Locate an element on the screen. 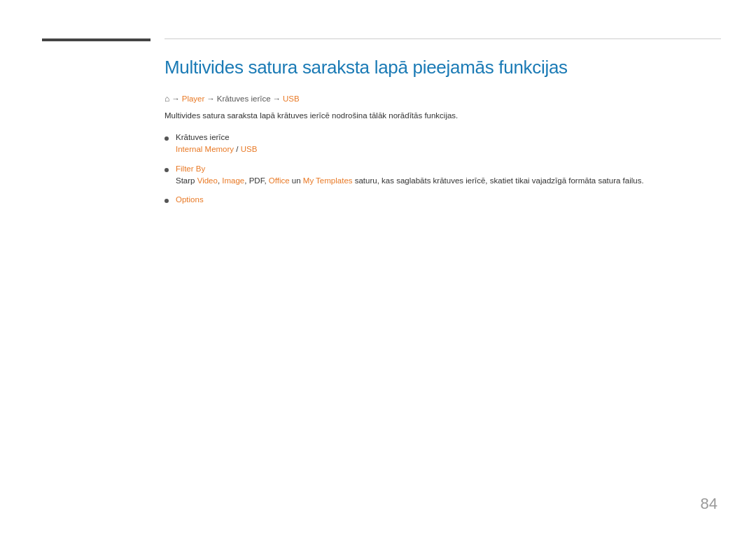 The height and width of the screenshot is (534, 756). bullet-content: Krātuves ierīce Internal Memory / USB is located at coordinates (448, 144).